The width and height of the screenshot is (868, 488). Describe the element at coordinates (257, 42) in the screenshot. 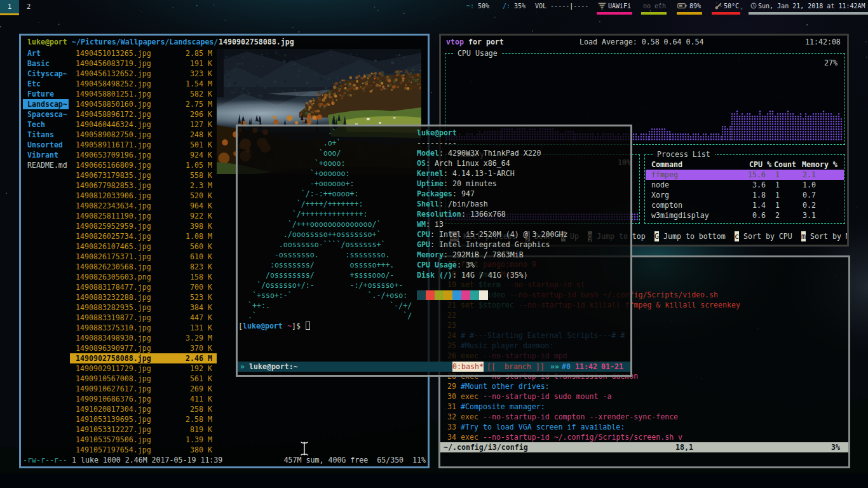

I see `ranger-title-part: 1490902758088.jpg` at that location.